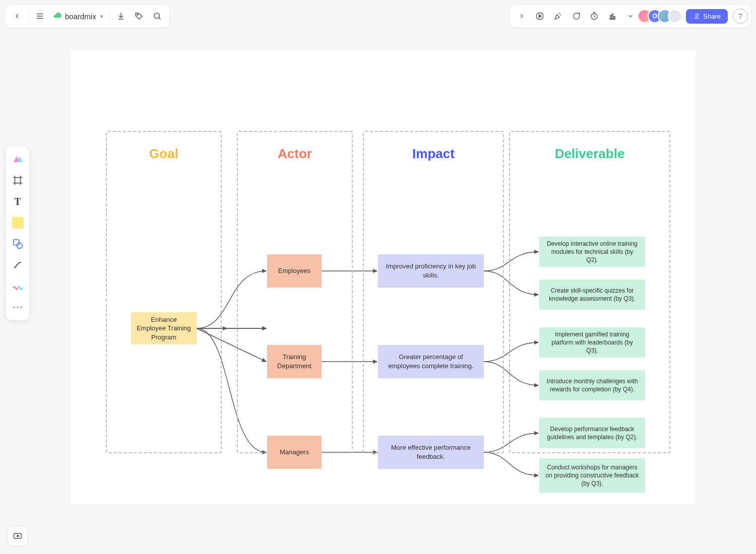 The width and height of the screenshot is (756, 554). What do you see at coordinates (18, 307) in the screenshot?
I see `more-tools` at bounding box center [18, 307].